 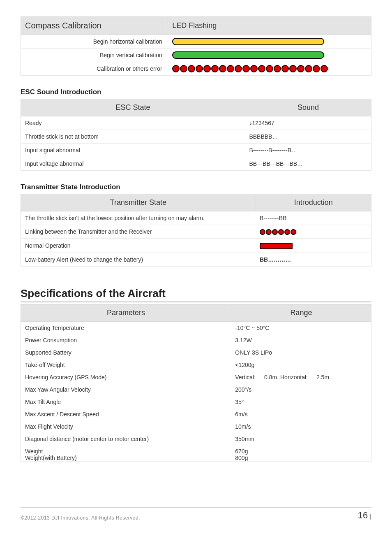 I want to click on table-row: Begin vertical calibration, so click(x=196, y=55).